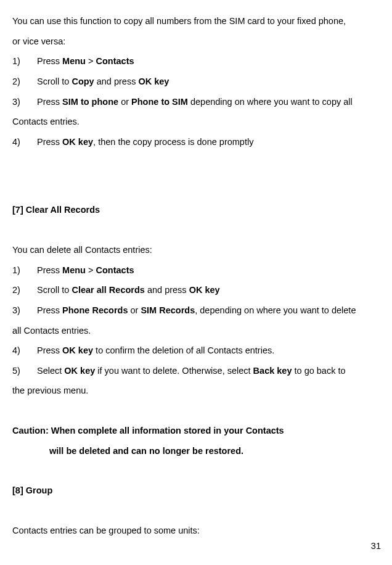 The width and height of the screenshot is (392, 565). I want to click on list-content: Scroll to Copy and press OK key, so click(210, 81).